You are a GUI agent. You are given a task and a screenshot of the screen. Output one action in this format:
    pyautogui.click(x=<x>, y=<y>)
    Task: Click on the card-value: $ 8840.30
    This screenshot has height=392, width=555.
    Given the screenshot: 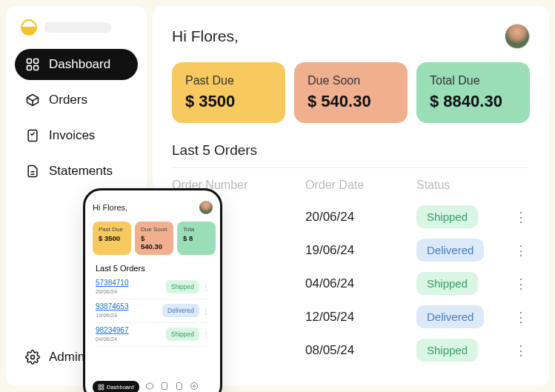 What is the action you would take?
    pyautogui.click(x=473, y=102)
    